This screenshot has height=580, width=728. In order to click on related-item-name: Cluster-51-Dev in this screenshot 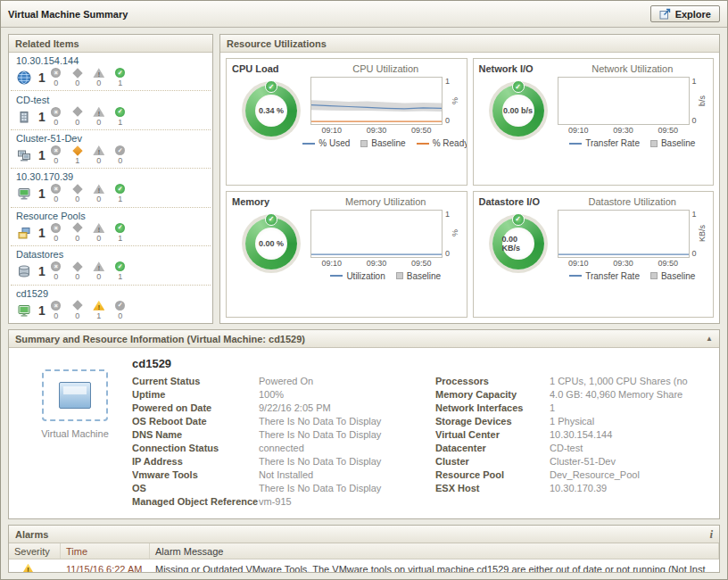, I will do `click(111, 138)`.